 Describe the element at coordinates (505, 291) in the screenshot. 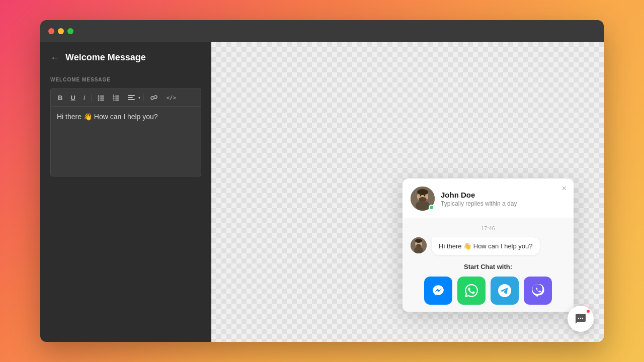

I see `telegram-button` at that location.